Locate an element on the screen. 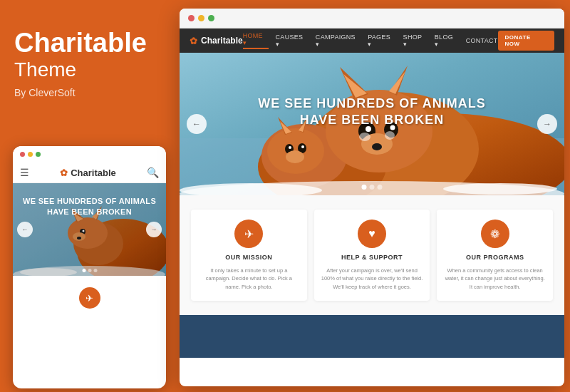 The image size is (570, 392). mobile-dot-yellow is located at coordinates (30, 154).